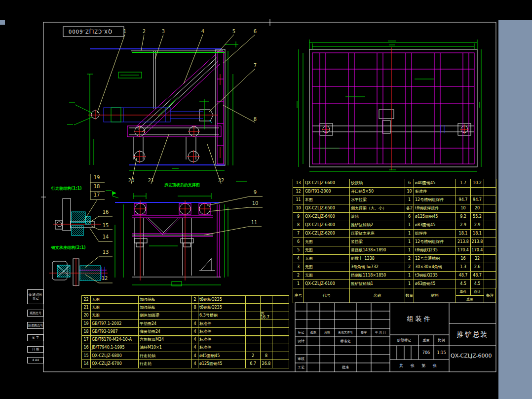  I want to click on margin-box: 借(通)用件登记, so click(36, 297).